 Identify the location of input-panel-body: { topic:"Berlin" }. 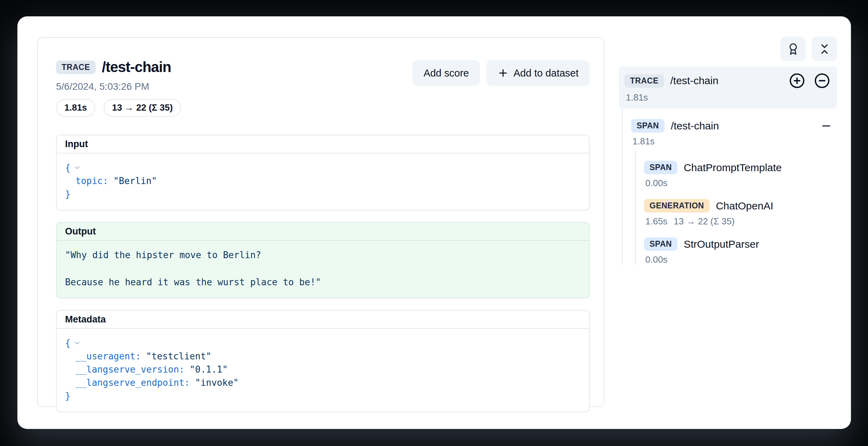
(323, 182).